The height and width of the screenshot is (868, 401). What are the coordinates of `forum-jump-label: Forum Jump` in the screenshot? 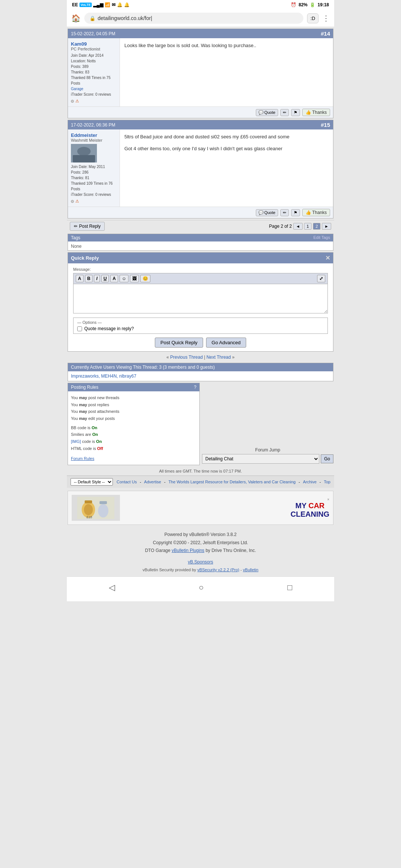 It's located at (268, 450).